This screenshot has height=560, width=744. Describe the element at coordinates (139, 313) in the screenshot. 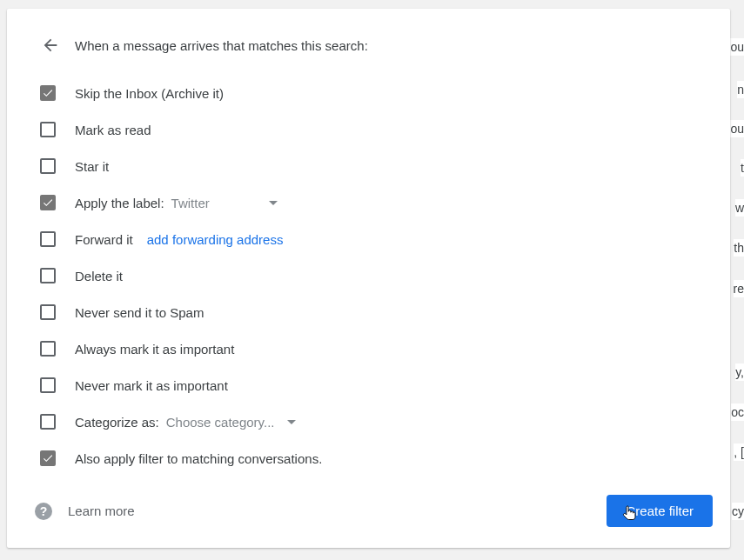

I see `label-never-spam: Never send it to Spam` at that location.